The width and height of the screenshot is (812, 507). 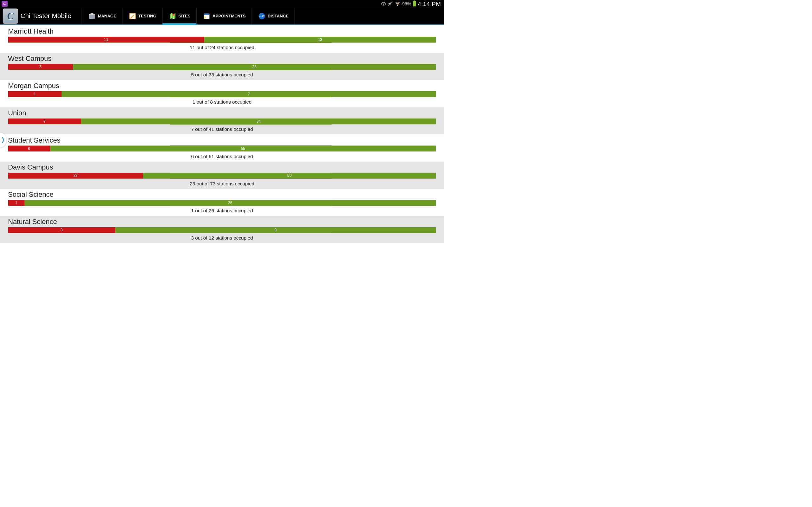 What do you see at coordinates (4, 4) in the screenshot?
I see `status-left` at bounding box center [4, 4].